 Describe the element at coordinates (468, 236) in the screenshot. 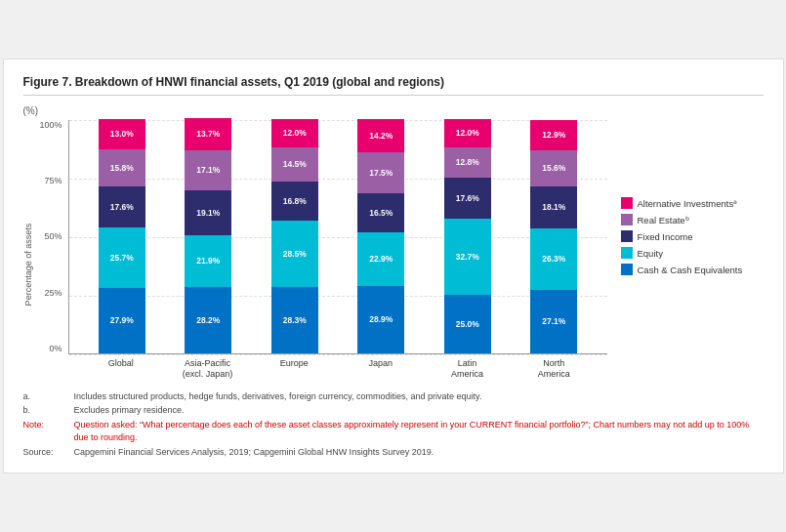

I see `bar: 12.0%12.8%17.6%32.7%25.0%` at that location.